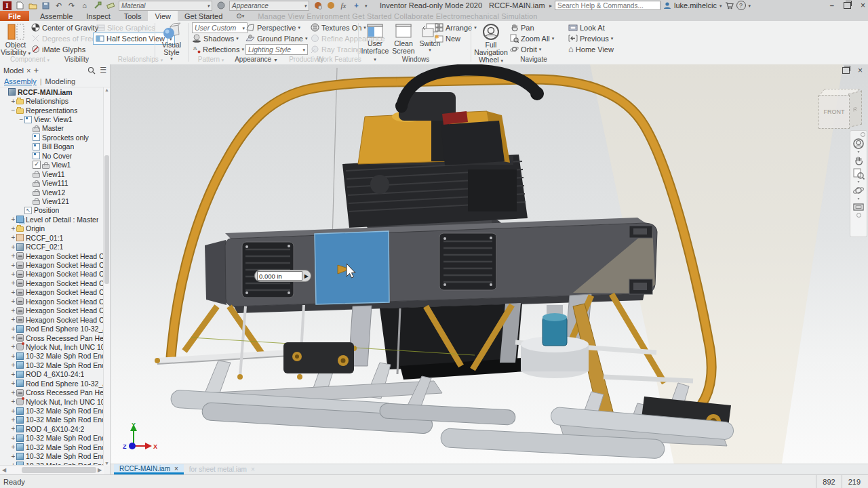 The width and height of the screenshot is (868, 488). What do you see at coordinates (859, 182) in the screenshot?
I see `navbar-zoom-caret-icon: ▾` at bounding box center [859, 182].